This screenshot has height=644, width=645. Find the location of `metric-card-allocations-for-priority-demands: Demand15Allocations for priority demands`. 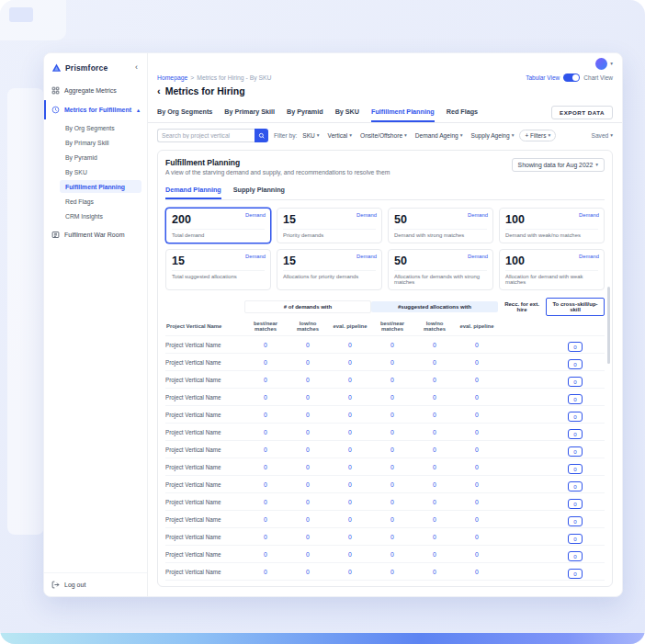

metric-card-allocations-for-priority-demands: Demand15Allocations for priority demands is located at coordinates (329, 270).